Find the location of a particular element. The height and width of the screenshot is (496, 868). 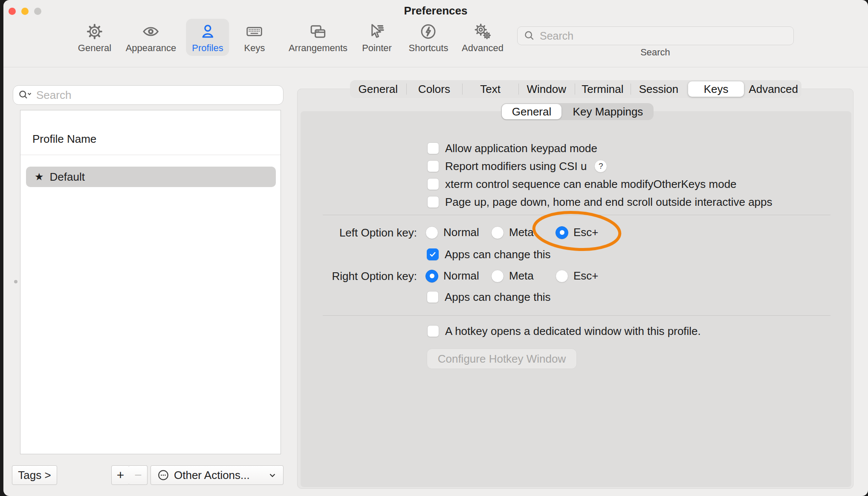

help-button: ? is located at coordinates (601, 166).